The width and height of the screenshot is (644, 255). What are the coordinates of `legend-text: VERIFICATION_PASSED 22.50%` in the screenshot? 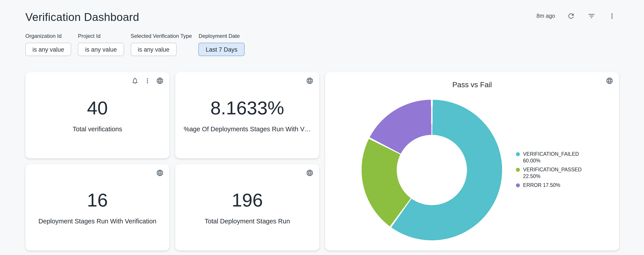 It's located at (556, 173).